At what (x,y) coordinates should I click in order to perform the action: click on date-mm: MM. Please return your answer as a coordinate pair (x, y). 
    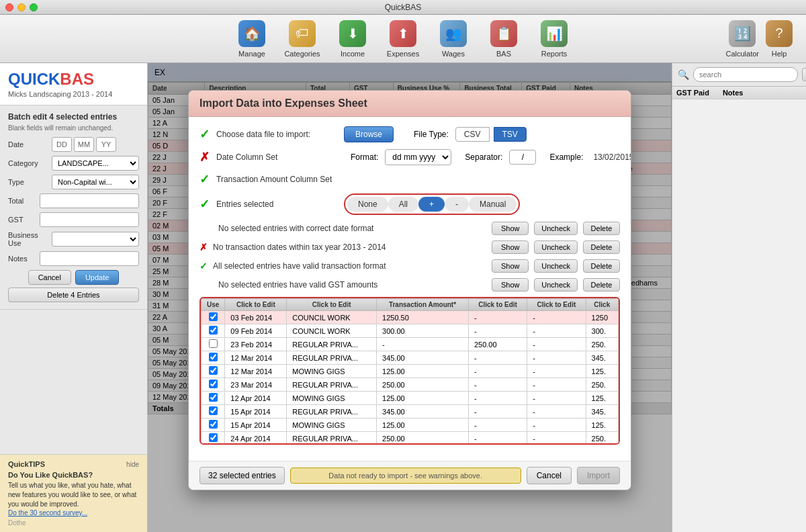
    Looking at the image, I should click on (84, 144).